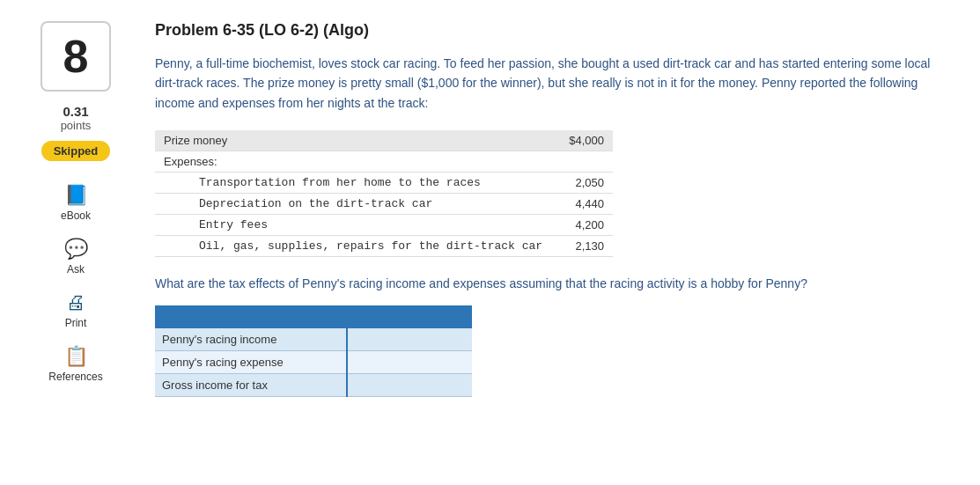 This screenshot has height=485, width=980. What do you see at coordinates (551, 30) in the screenshot?
I see `problem-title: Problem 6-35 (LO 6-2) (Algo)` at bounding box center [551, 30].